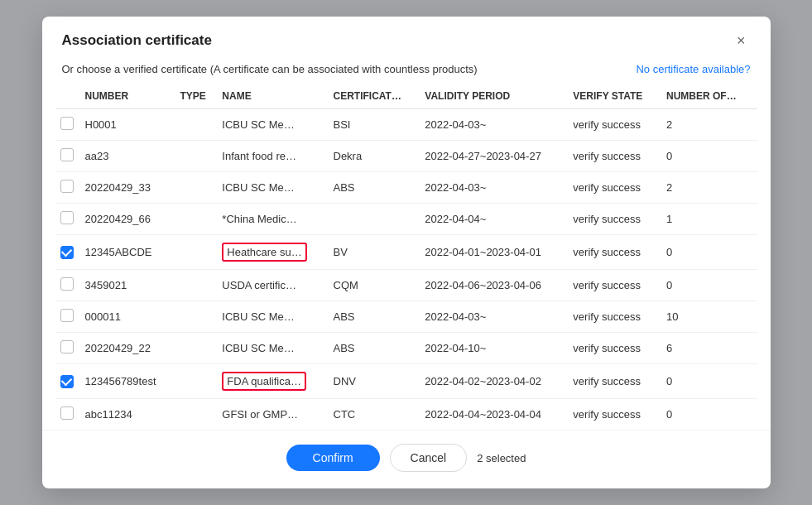  I want to click on table-row: H0001ICBU SC Me…BSI2022-04-03~verify suc…, so click(406, 125).